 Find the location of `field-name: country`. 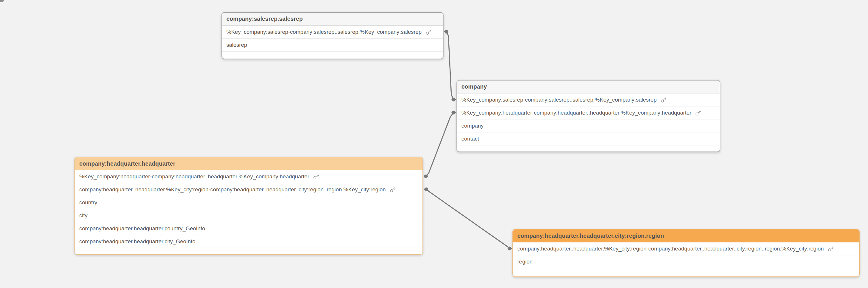

field-name: country is located at coordinates (88, 202).